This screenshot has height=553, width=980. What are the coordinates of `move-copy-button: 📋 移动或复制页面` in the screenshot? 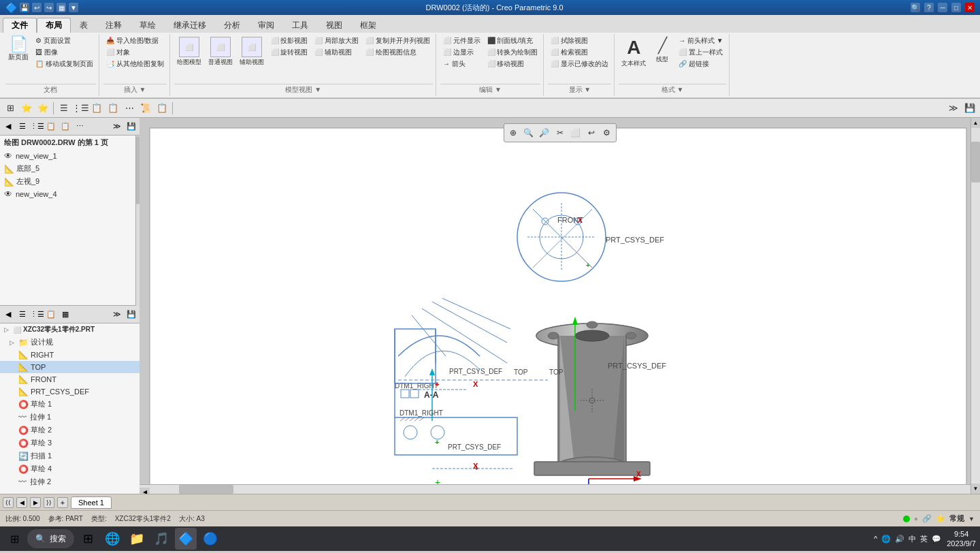 It's located at (64, 64).